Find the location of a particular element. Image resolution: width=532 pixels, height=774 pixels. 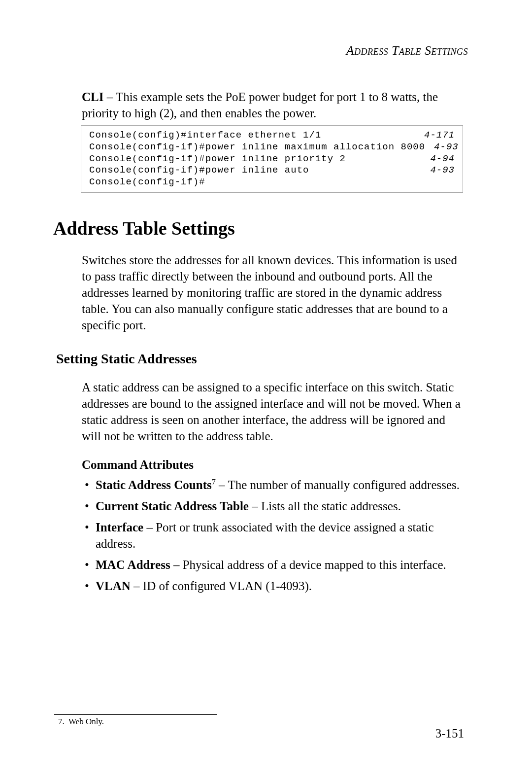

command-attributes-heading: Command Attributes is located at coordinates (272, 465).